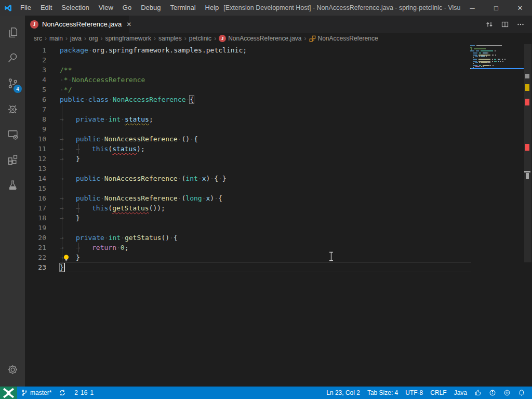 This screenshot has width=532, height=399. I want to click on scrollbar, so click(528, 215).